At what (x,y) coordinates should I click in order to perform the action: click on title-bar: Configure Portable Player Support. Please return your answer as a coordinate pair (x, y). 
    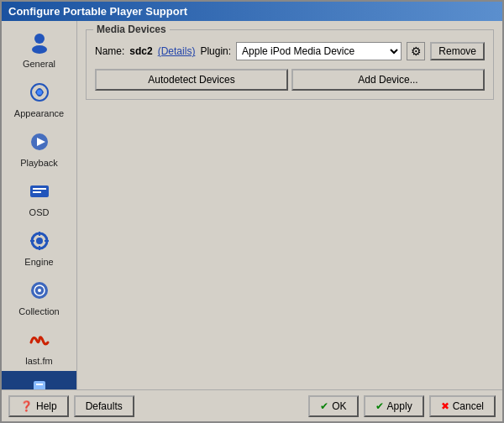
    Looking at the image, I should click on (252, 12).